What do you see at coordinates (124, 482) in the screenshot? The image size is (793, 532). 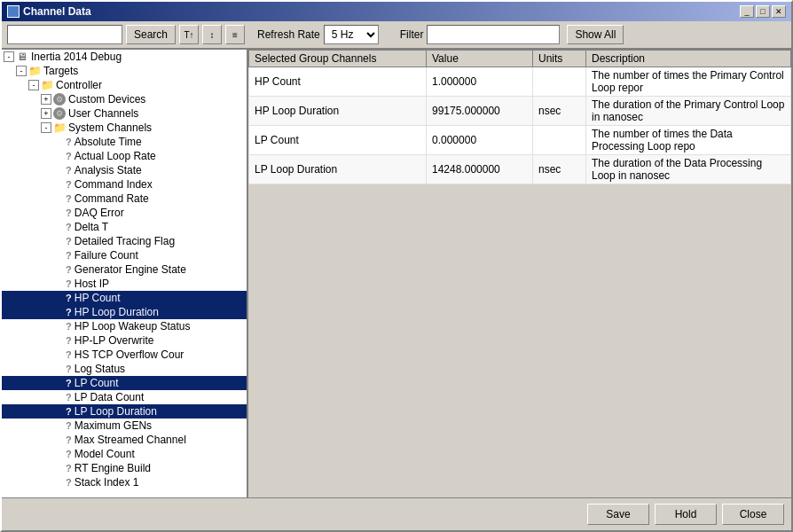 I see `tree-item-stack-index-1: ? Stack Index 1` at bounding box center [124, 482].